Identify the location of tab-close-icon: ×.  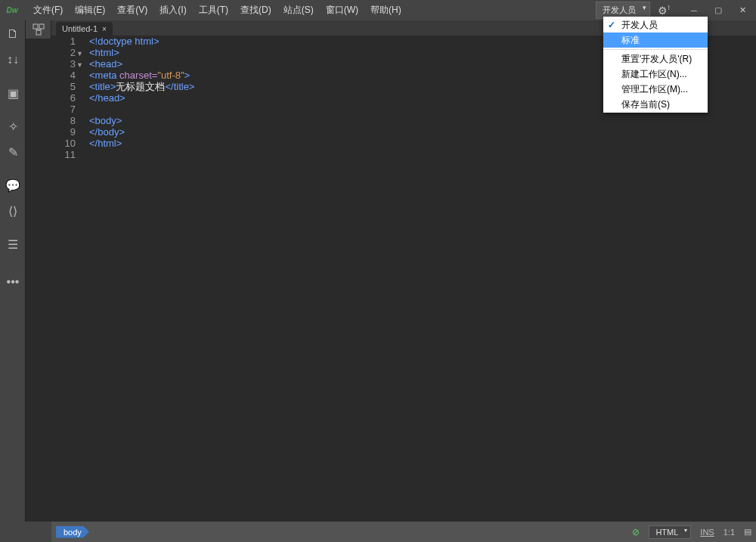
(104, 29).